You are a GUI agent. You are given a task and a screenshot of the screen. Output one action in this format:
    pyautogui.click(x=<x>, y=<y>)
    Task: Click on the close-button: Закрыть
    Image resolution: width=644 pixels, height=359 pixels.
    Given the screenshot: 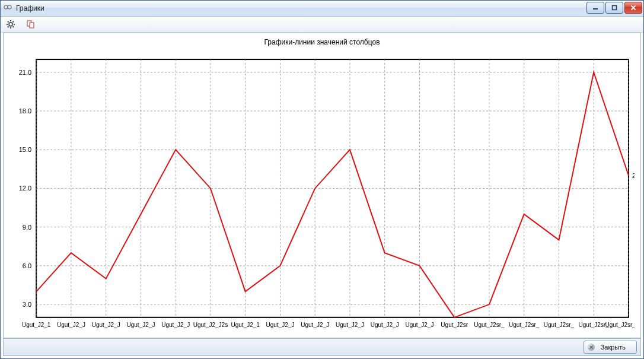 What is the action you would take?
    pyautogui.click(x=610, y=347)
    